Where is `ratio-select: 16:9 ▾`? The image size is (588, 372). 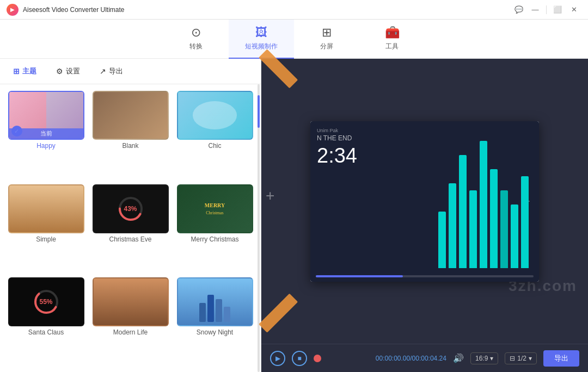 ratio-select: 16:9 ▾ is located at coordinates (485, 358).